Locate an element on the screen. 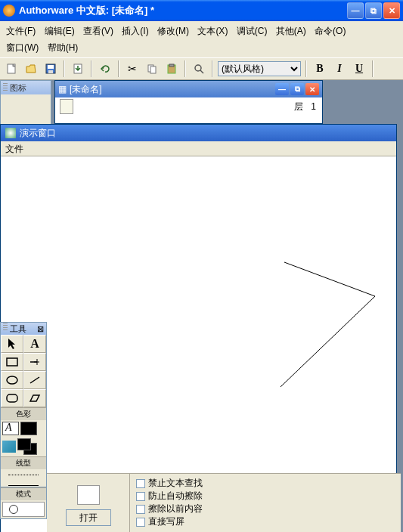 The image size is (403, 532). check-label: 禁止文本查找 is located at coordinates (175, 484).